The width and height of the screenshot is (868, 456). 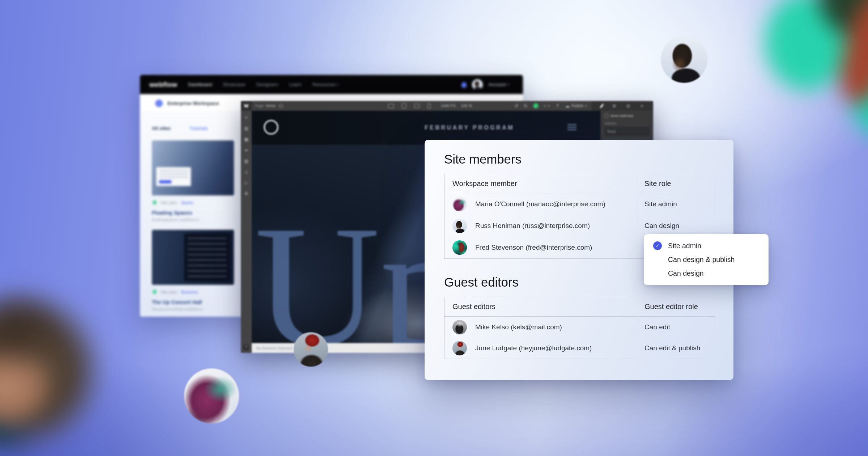 What do you see at coordinates (165, 182) in the screenshot?
I see `thumbnail-button-chip` at bounding box center [165, 182].